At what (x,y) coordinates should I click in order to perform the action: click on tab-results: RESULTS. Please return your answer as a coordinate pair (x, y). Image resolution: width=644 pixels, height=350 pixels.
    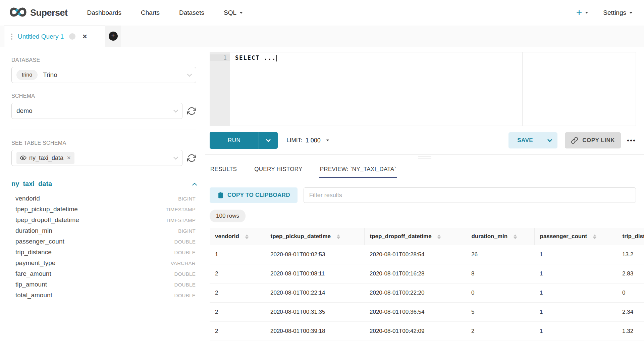
    Looking at the image, I should click on (223, 170).